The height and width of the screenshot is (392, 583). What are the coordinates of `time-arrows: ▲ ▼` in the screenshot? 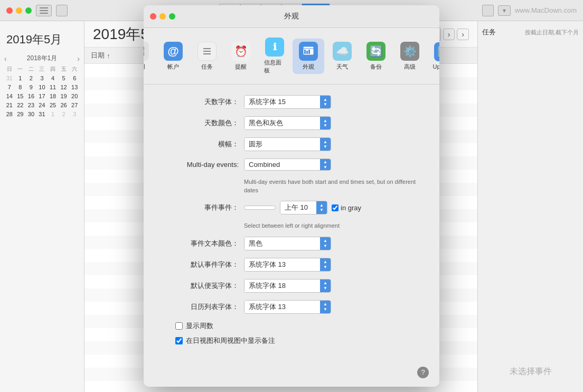 It's located at (322, 208).